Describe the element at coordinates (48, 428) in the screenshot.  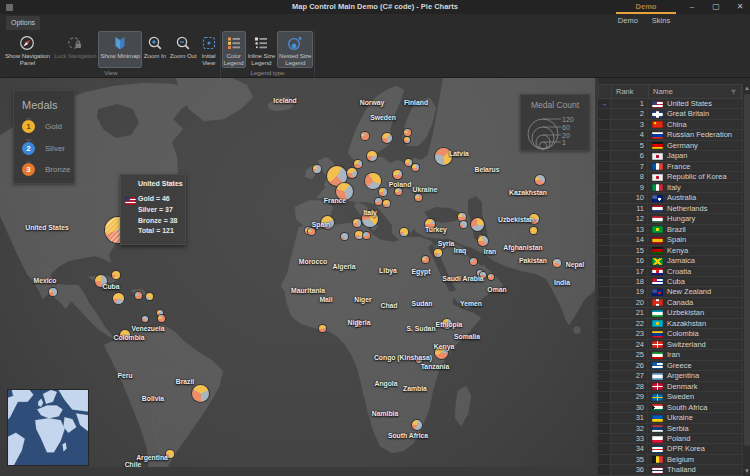
I see `minimap` at that location.